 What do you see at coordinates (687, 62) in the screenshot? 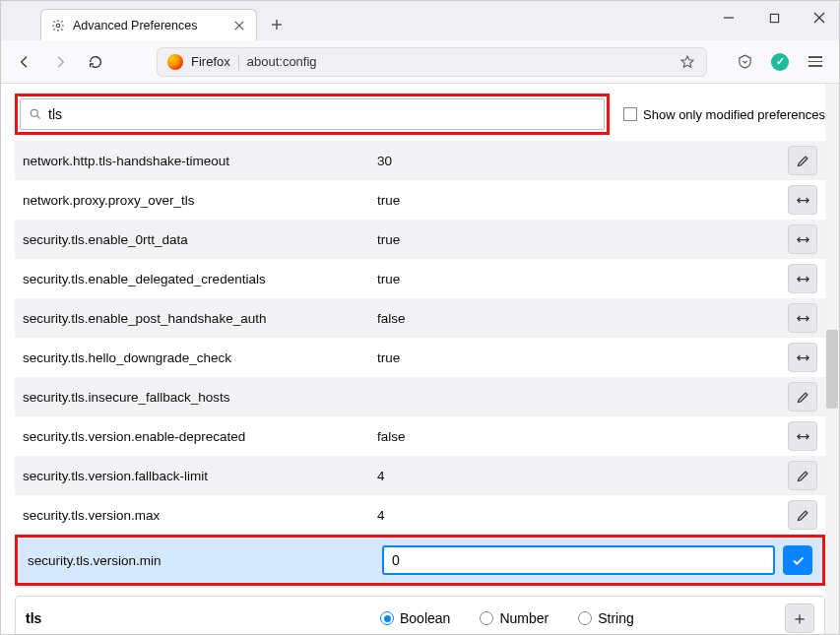
I see `bookmark-star-icon` at bounding box center [687, 62].